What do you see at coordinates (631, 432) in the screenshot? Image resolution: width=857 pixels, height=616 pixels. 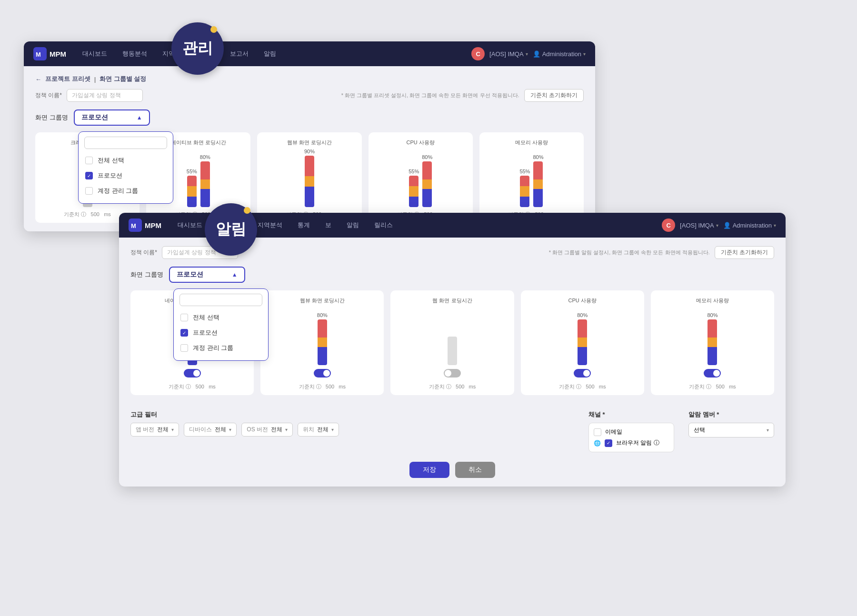 I see `channel-email: 이메일` at bounding box center [631, 432].